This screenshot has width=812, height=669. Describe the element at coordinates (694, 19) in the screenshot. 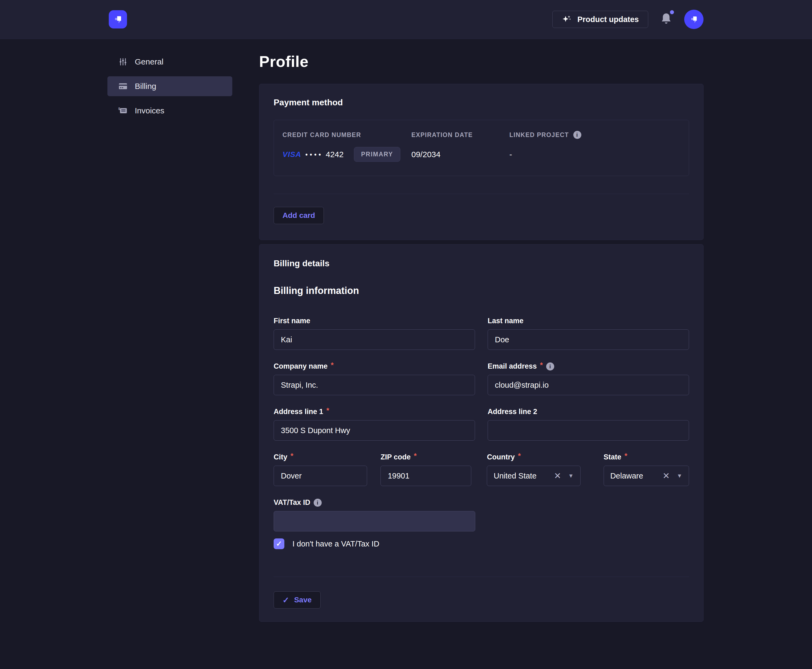

I see `user-avatar` at that location.